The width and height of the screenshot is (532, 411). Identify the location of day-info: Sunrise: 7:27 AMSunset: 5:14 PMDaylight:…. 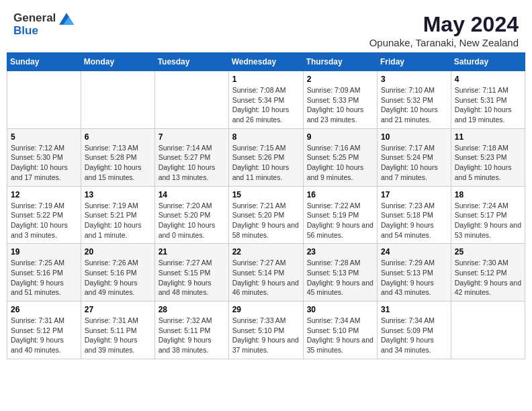
(266, 278).